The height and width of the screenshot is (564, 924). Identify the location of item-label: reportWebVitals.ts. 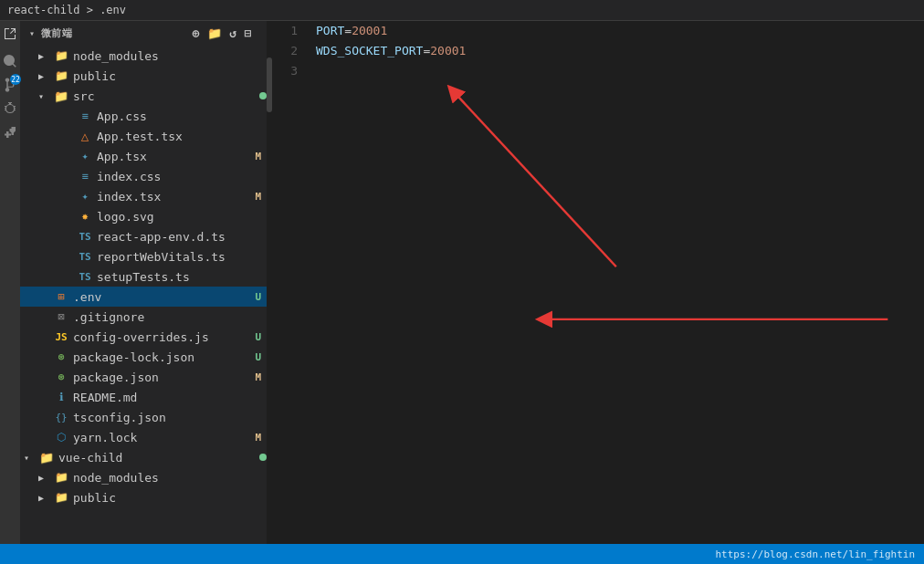
(182, 257).